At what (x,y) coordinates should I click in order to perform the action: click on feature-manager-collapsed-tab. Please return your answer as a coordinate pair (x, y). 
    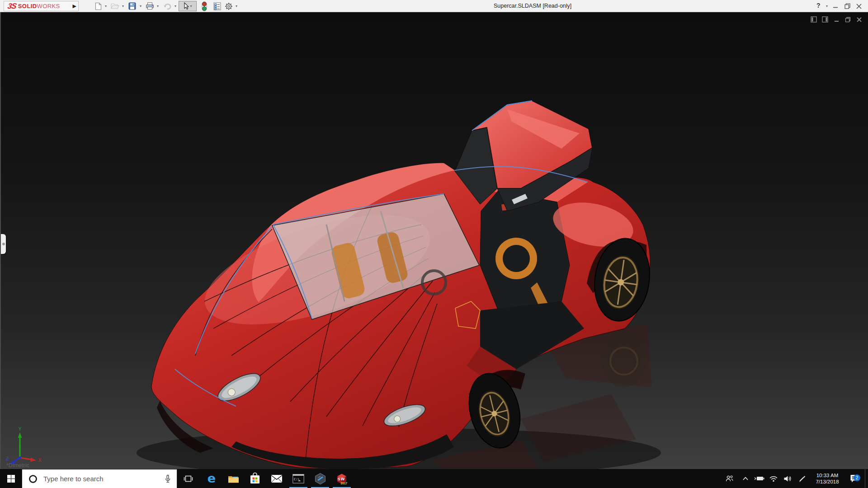
    Looking at the image, I should click on (4, 244).